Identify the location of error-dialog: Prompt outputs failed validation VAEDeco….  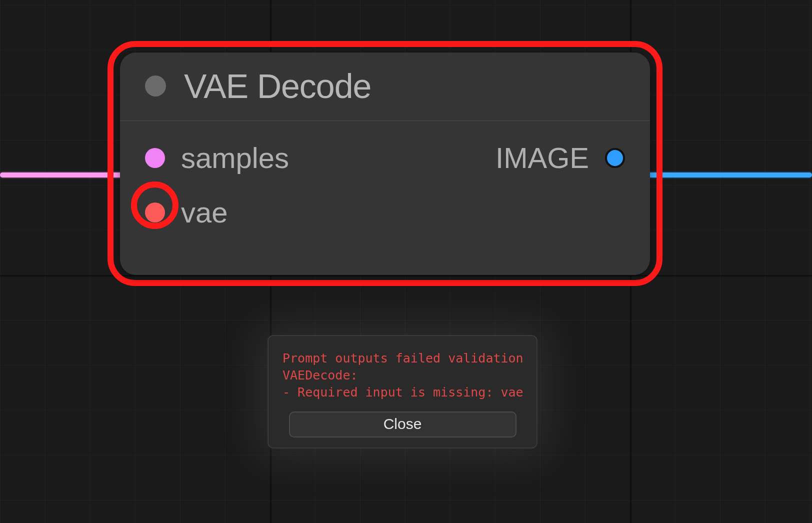
(402, 392).